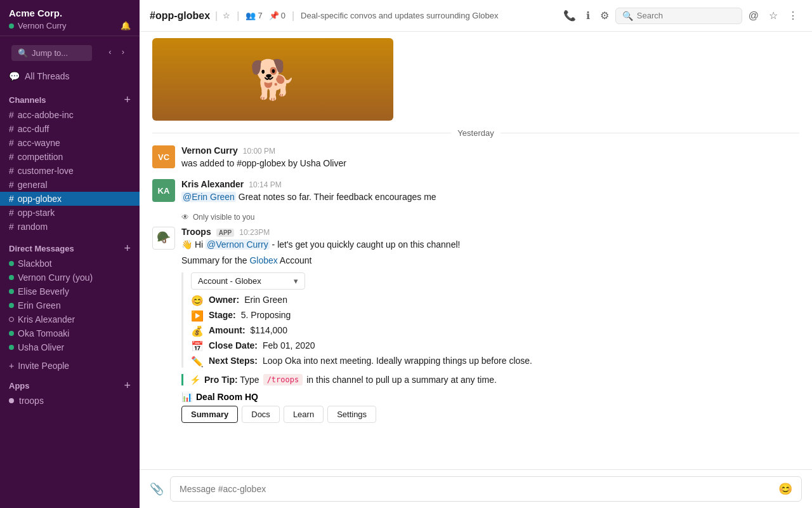 This screenshot has height=508, width=812. What do you see at coordinates (70, 227) in the screenshot?
I see `channel-item-random: # random` at bounding box center [70, 227].